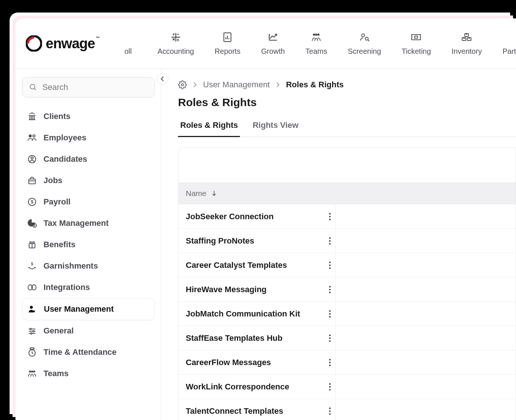 Image resolution: width=516 pixels, height=420 pixels. What do you see at coordinates (347, 290) in the screenshot?
I see `table-row: HireWave Messaging` at bounding box center [347, 290].